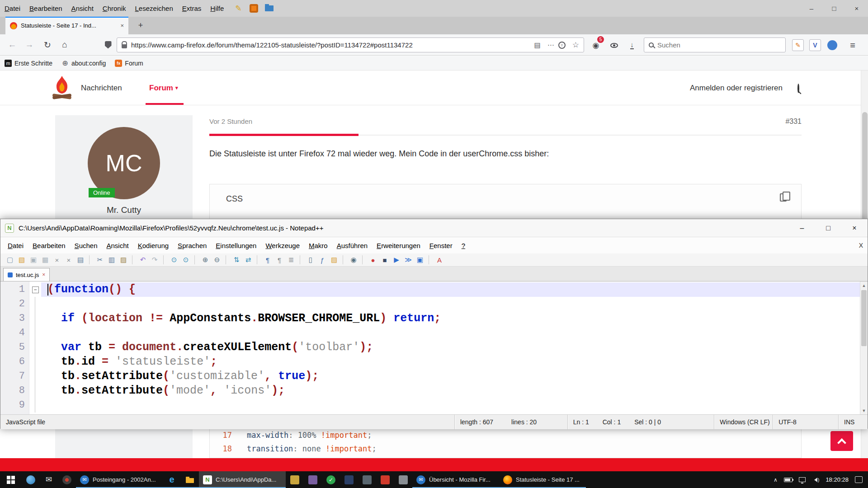 The width and height of the screenshot is (868, 488). What do you see at coordinates (254, 9) in the screenshot?
I see `extension-orange-icon` at bounding box center [254, 9].